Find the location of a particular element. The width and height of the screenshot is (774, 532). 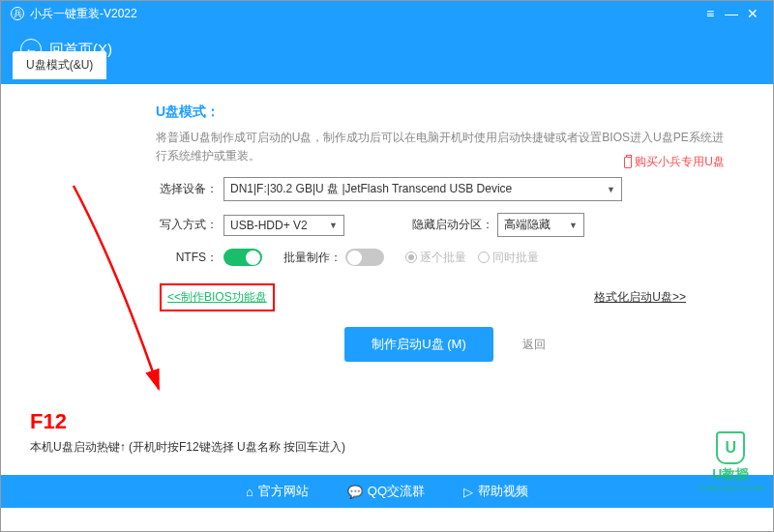

watermark-shield-icon: U is located at coordinates (730, 448).